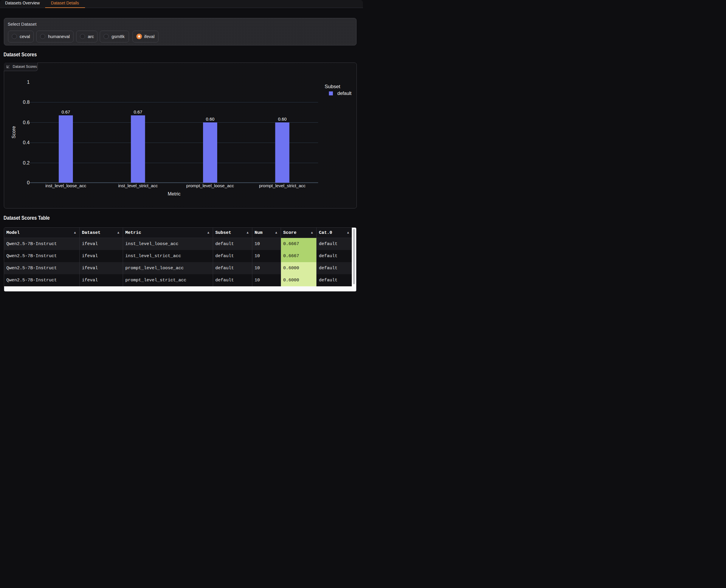 The width and height of the screenshot is (726, 588). Describe the element at coordinates (138, 186) in the screenshot. I see `svg-text: inst_level_strict_acc` at that location.